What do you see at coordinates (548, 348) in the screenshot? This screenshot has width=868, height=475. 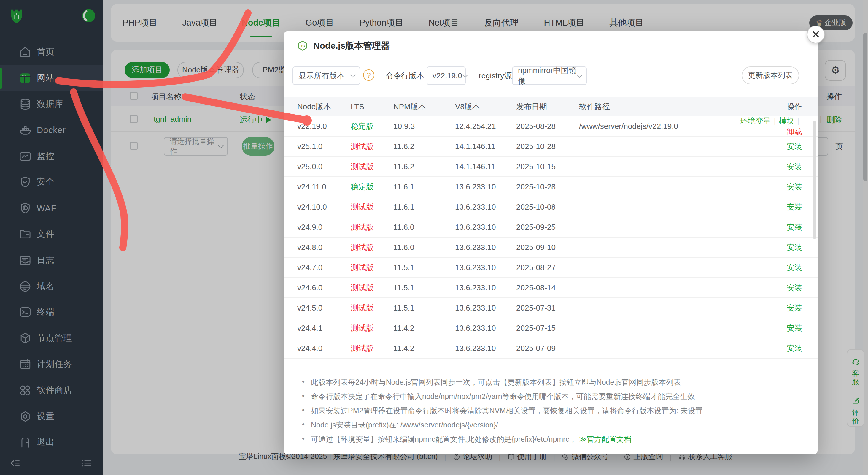 I see `version-cell: 2025-07-09` at bounding box center [548, 348].